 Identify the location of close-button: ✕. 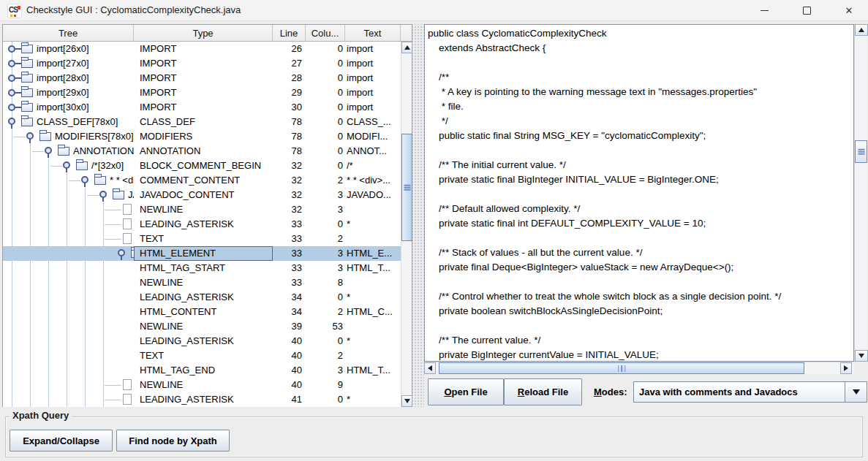
(849, 10).